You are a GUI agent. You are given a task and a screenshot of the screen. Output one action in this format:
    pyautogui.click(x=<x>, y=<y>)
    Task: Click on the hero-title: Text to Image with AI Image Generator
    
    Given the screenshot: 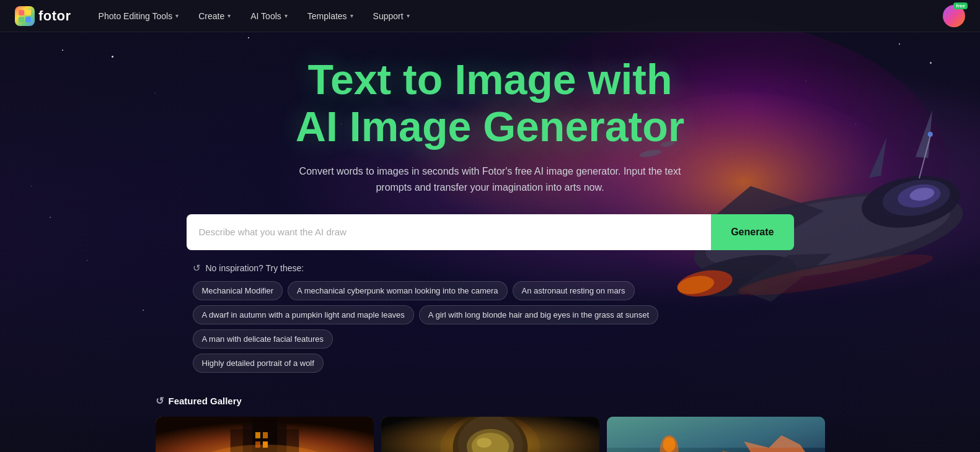 What is the action you would take?
    pyautogui.click(x=490, y=103)
    